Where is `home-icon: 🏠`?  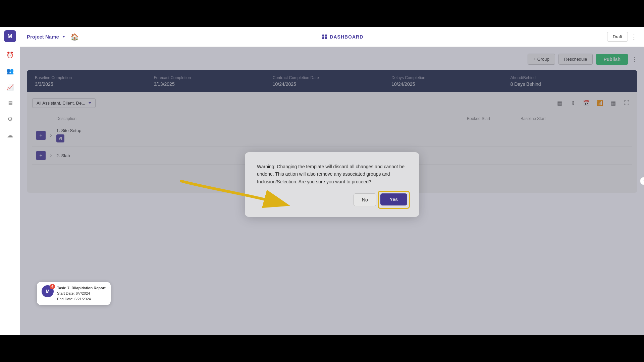
home-icon: 🏠 is located at coordinates (74, 37).